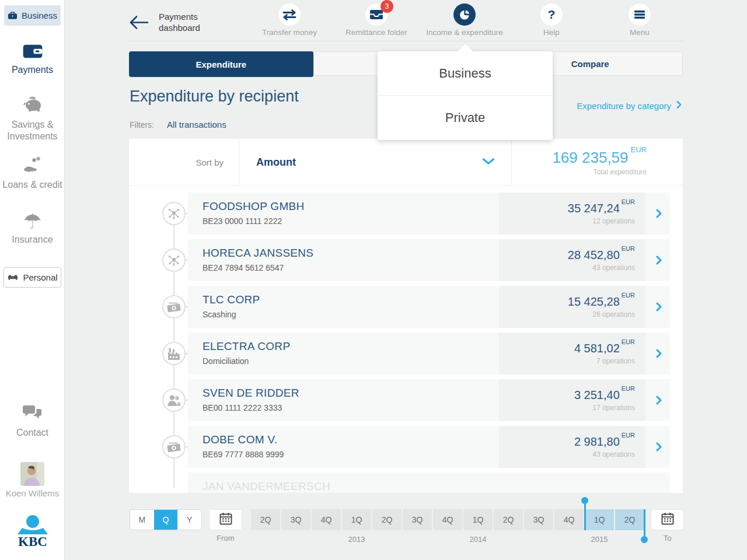  I want to click on topnav-item: 3 Remittance folder, so click(376, 20).